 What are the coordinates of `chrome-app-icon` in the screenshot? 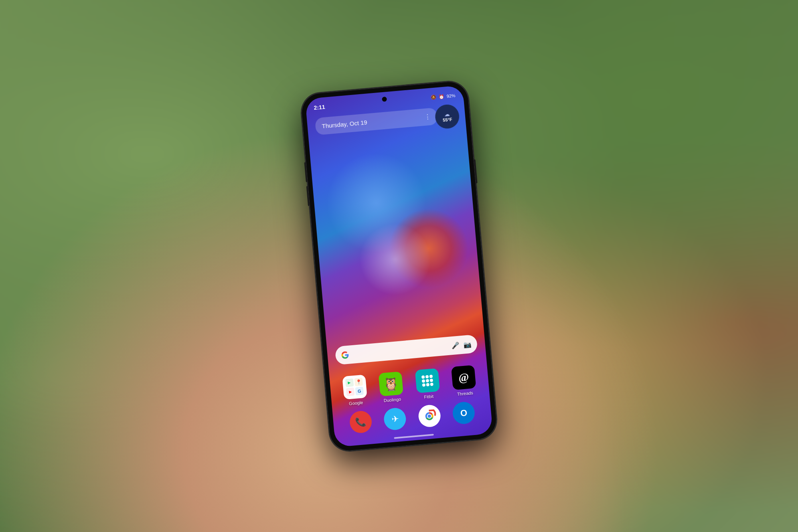 It's located at (429, 416).